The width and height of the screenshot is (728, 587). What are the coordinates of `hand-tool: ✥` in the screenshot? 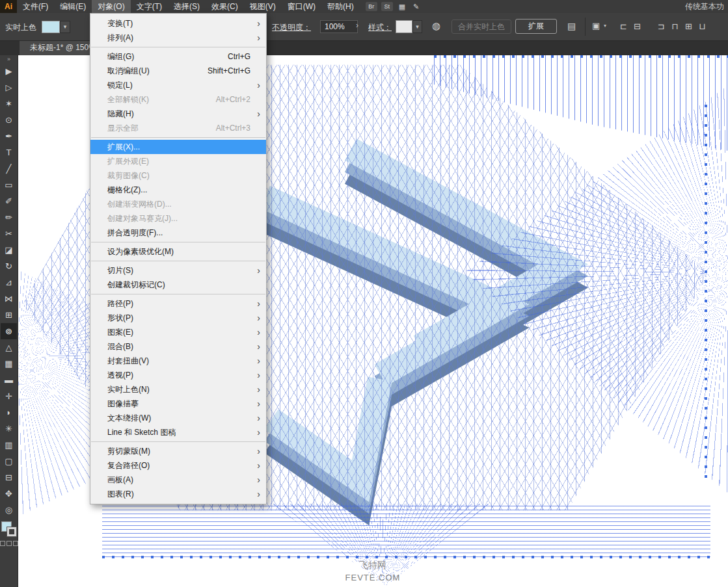 It's located at (9, 494).